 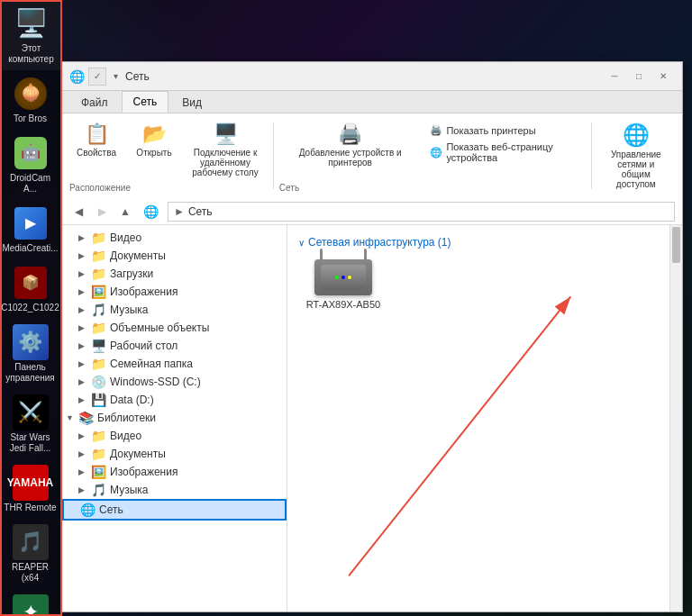 I want to click on tree-item-network: 🌐 Сеть, so click(x=175, y=510).